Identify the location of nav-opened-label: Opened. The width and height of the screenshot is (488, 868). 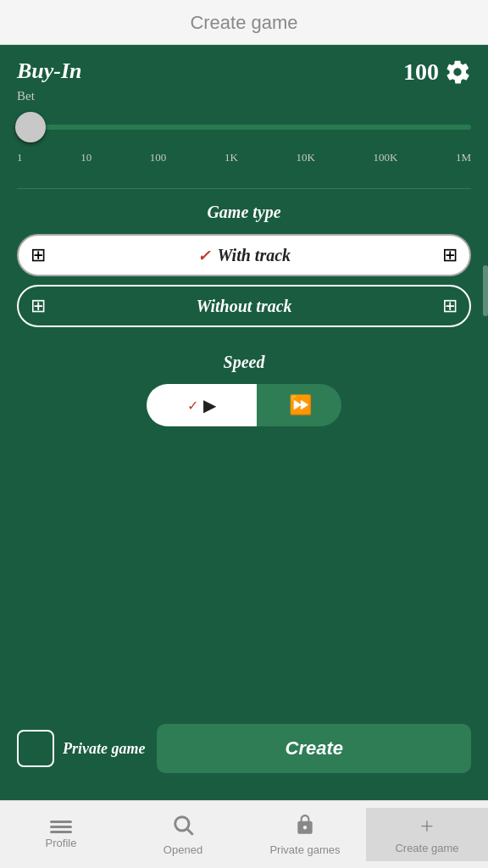
(183, 849).